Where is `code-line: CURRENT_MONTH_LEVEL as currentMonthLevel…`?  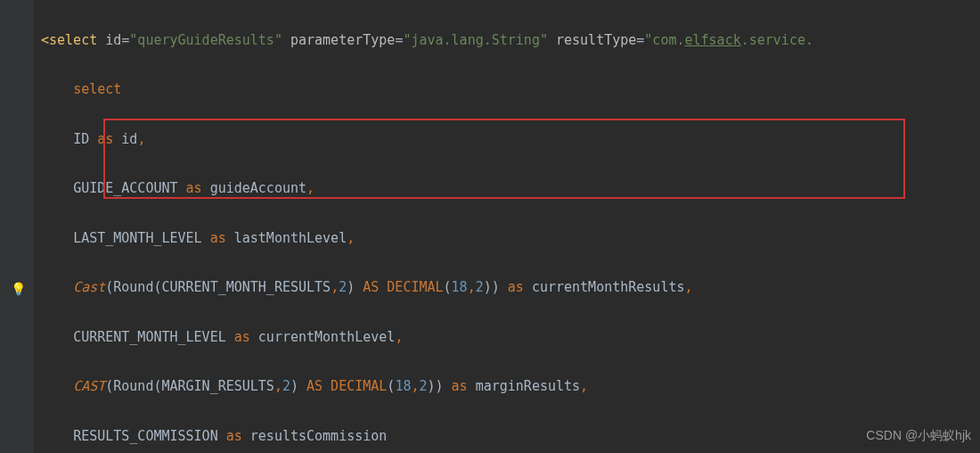
code-line: CURRENT_MONTH_LEVEL as currentMonthLevel… is located at coordinates (510, 338).